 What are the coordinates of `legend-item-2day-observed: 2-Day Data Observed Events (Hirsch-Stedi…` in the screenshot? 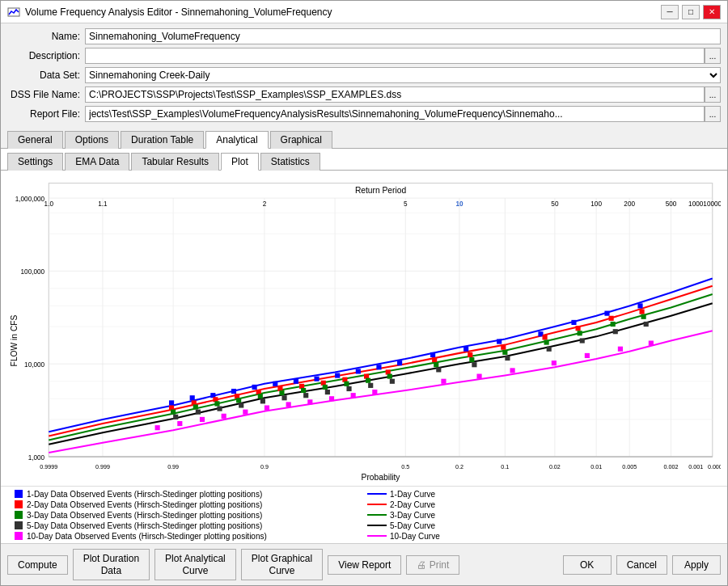 It's located at (188, 504).